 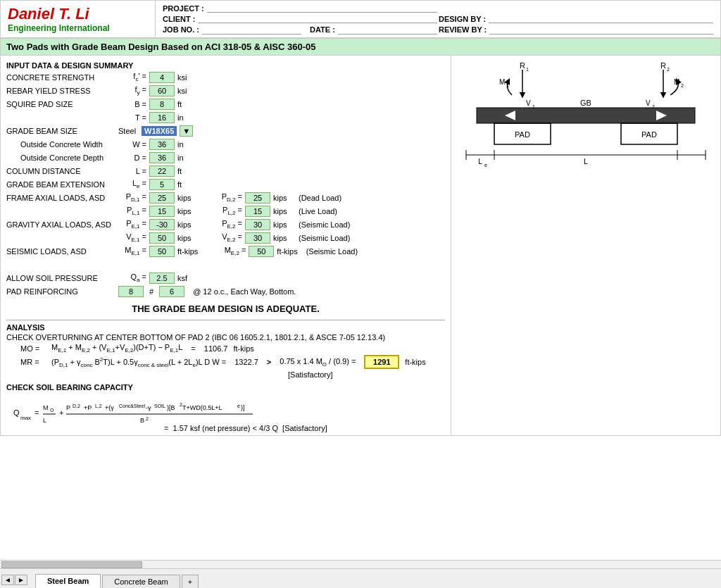 I want to click on mr-gt: >, so click(x=269, y=362).